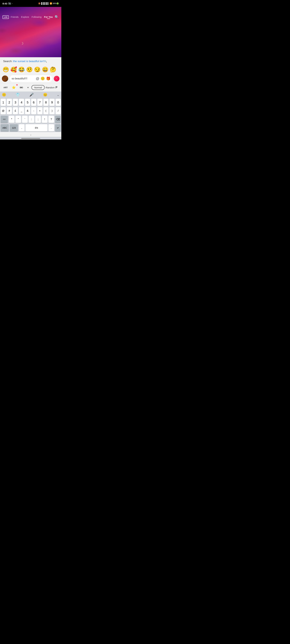 This screenshot has height=644, width=290. I want to click on gesture-bar, so click(30, 138).